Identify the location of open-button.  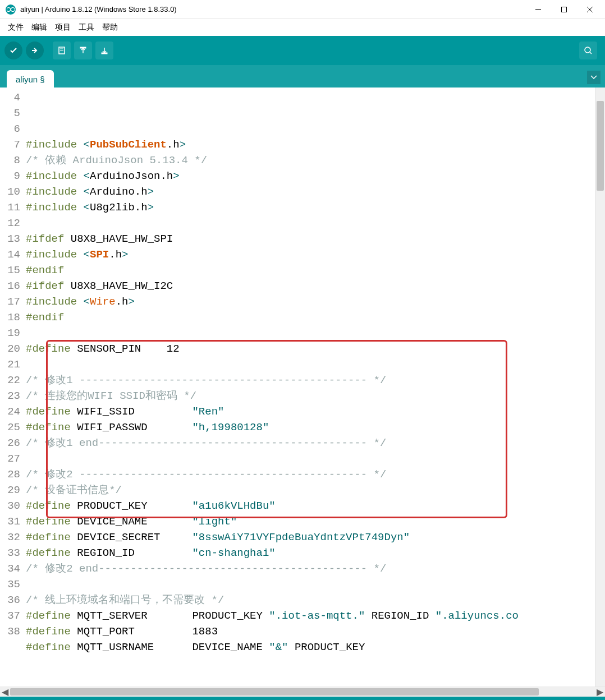
(83, 50).